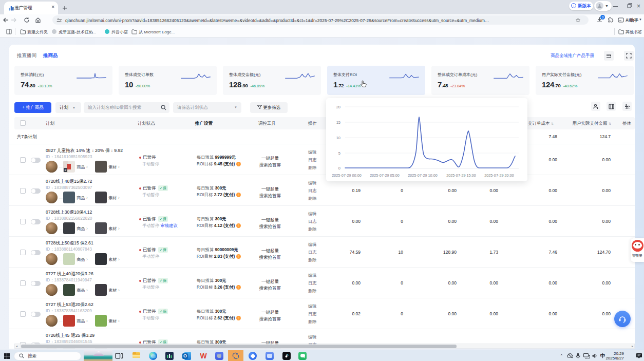 Image resolution: width=644 pixels, height=361 pixels. What do you see at coordinates (499, 176) in the screenshot?
I see `svg-text: 2025-07-29 20:00` at bounding box center [499, 176].